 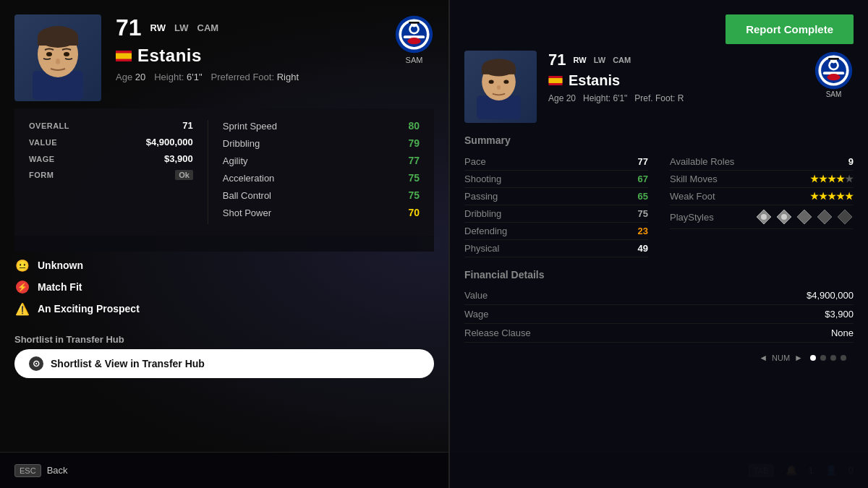 I want to click on attr-shot-label: Shot Power, so click(x=247, y=213).